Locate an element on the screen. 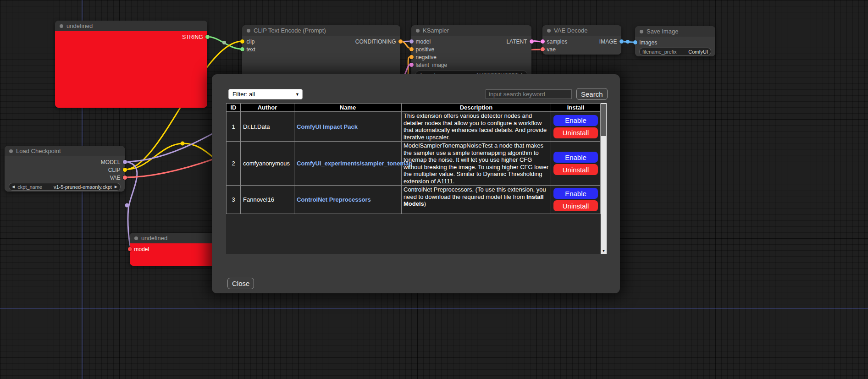 The width and height of the screenshot is (868, 379). header-install: Install is located at coordinates (576, 108).